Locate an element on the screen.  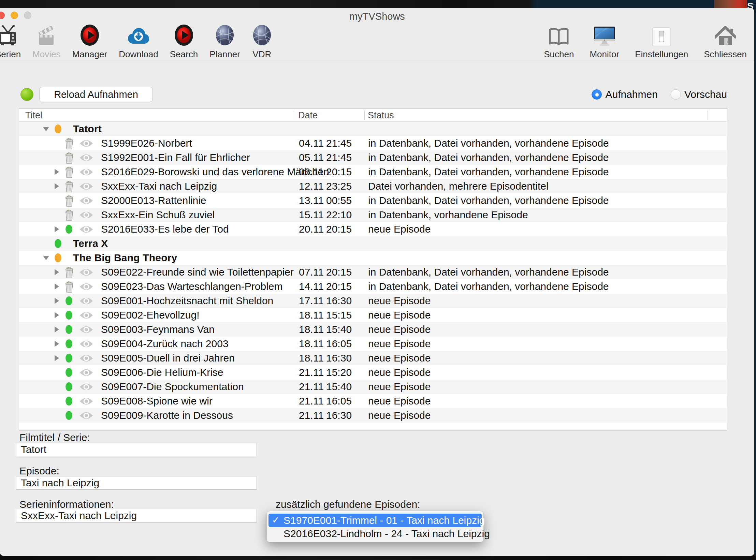
toolbar-item-search: Search is located at coordinates (184, 41).